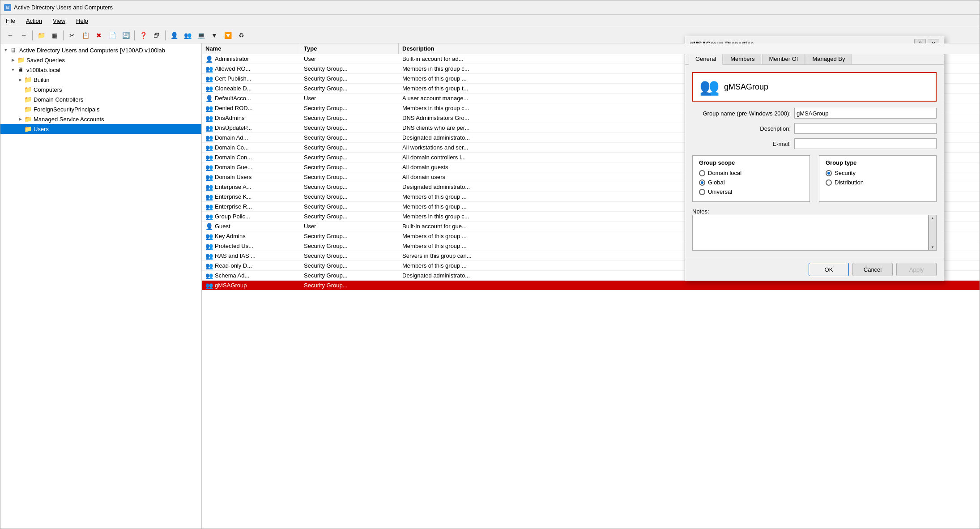  Describe the element at coordinates (490, 8) in the screenshot. I see `title-bar: 🖥 Active Directory Users and Computers` at that location.